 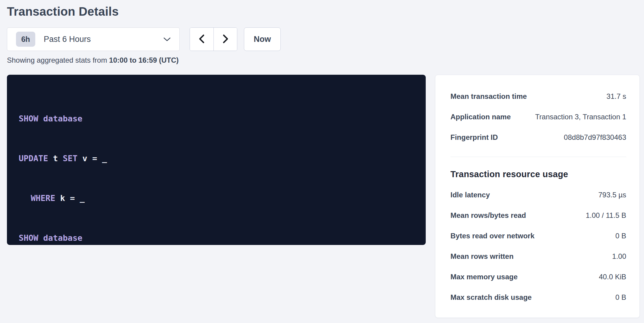 I want to click on sql-line: UPDATE t SET v = _, so click(x=218, y=158).